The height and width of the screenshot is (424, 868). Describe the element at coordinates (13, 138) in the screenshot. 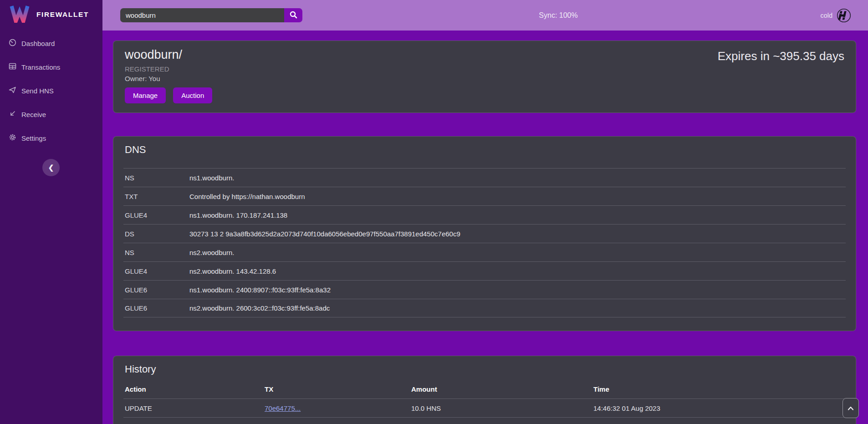

I see `settings-gear-icon` at that location.